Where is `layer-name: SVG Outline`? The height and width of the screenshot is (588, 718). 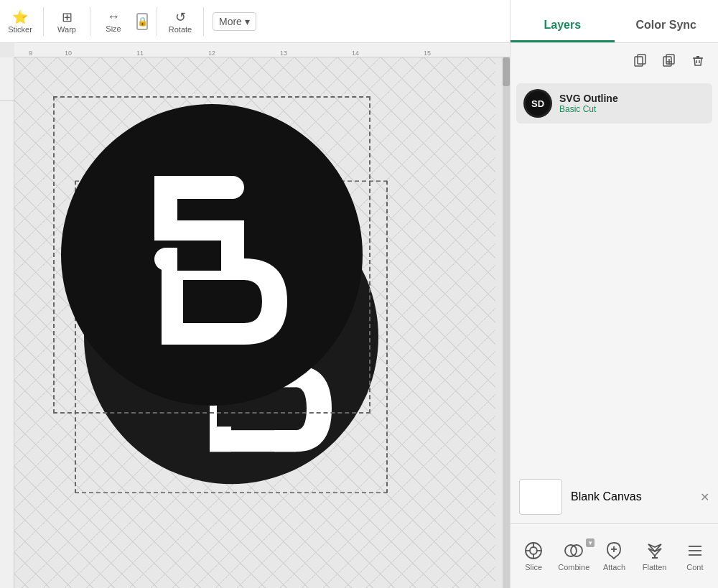
layer-name: SVG Outline is located at coordinates (589, 98).